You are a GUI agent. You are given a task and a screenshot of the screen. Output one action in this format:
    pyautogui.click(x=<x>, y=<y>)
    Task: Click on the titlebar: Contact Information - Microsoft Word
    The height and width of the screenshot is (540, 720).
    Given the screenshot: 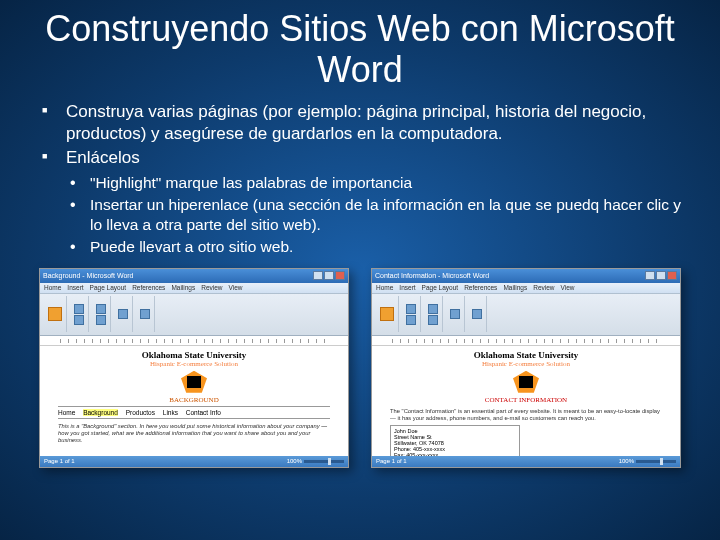 What is the action you would take?
    pyautogui.click(x=526, y=276)
    